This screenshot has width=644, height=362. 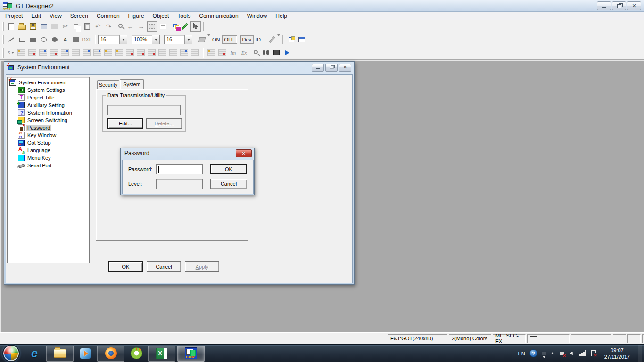 I want to click on tree-item-system-information: System Information, so click(x=48, y=113).